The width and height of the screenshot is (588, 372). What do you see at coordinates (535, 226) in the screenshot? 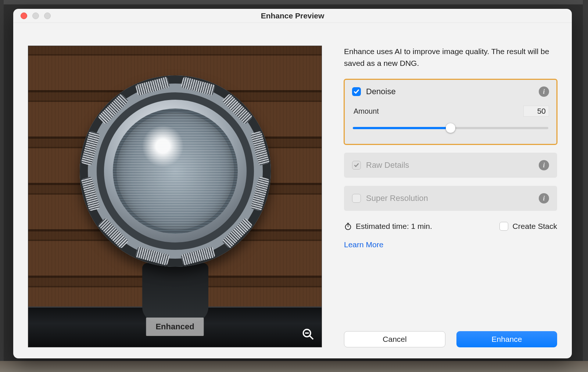
I see `create-stack-label: Create Stack` at bounding box center [535, 226].